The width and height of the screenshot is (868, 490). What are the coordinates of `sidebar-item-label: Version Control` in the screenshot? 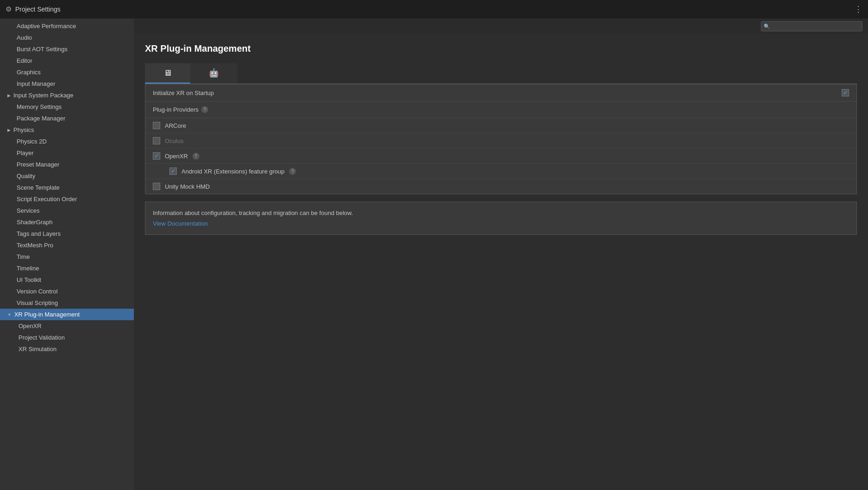 It's located at (37, 292).